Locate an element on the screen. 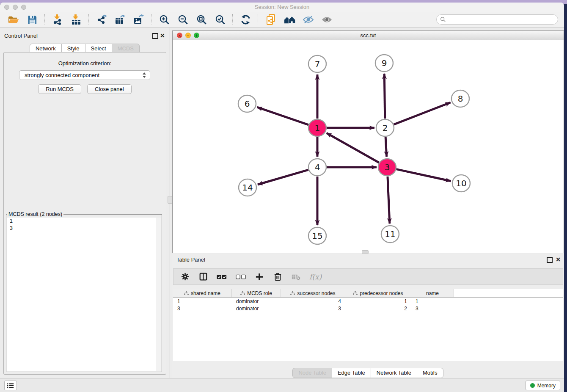 The image size is (567, 392). home-layout-button is located at coordinates (289, 19).